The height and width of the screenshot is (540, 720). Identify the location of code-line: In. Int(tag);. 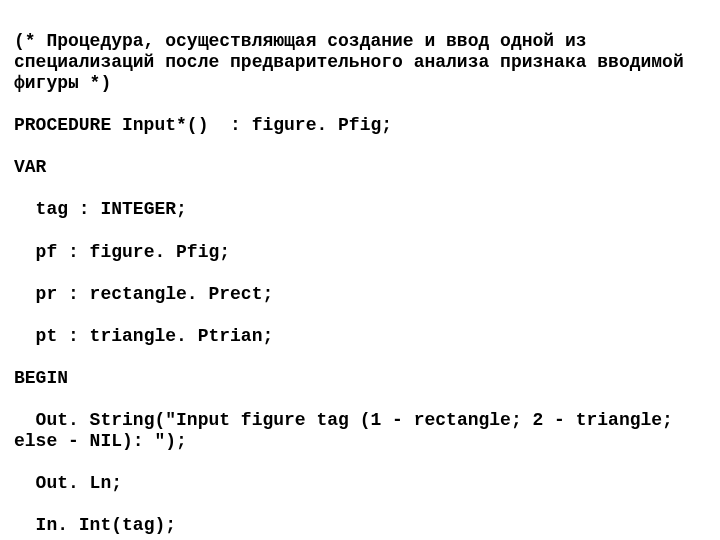
(360, 526).